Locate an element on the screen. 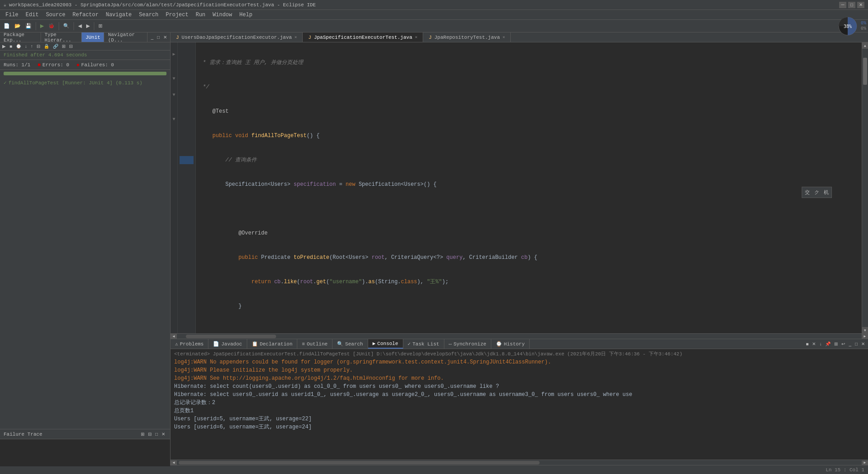  console-h-thumb is located at coordinates (359, 463).